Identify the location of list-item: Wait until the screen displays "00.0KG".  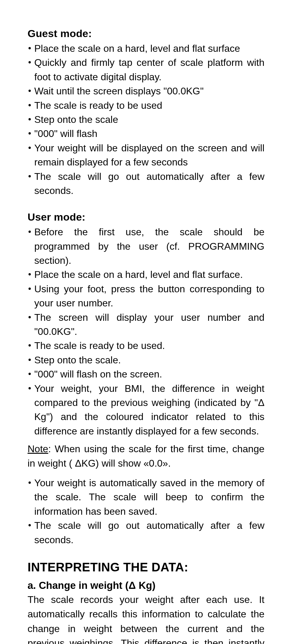
(146, 91).